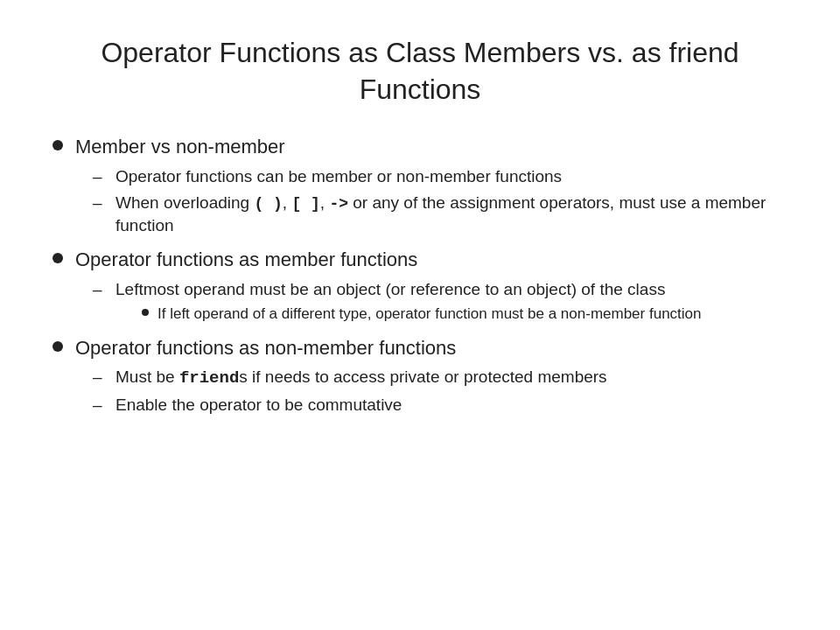 The width and height of the screenshot is (840, 630). I want to click on sub-list: – Operator functions can be member or no…, so click(431, 201).